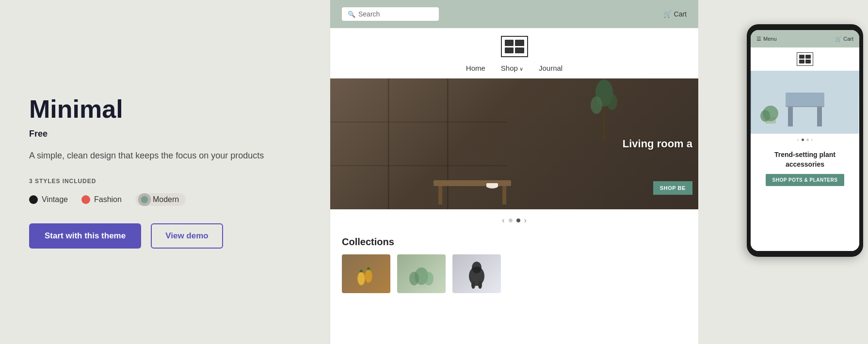  I want to click on style-modern-label: Modern, so click(166, 200).